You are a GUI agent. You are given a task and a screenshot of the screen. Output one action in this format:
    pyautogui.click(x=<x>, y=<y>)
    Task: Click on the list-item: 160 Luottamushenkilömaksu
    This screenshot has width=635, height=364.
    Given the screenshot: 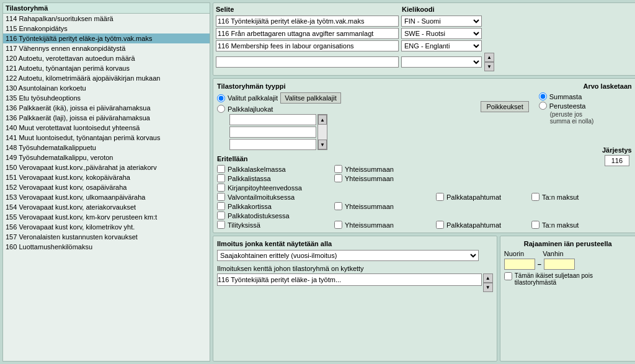 What is the action you would take?
    pyautogui.click(x=107, y=247)
    